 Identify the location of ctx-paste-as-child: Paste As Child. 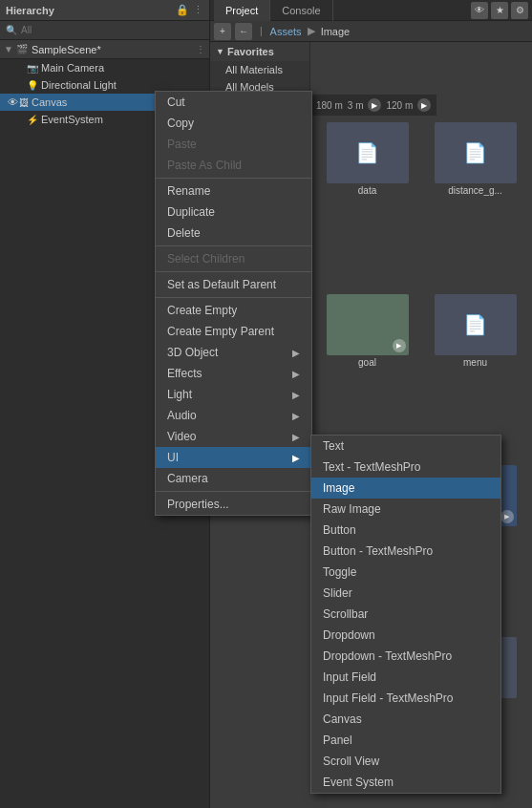
(233, 165).